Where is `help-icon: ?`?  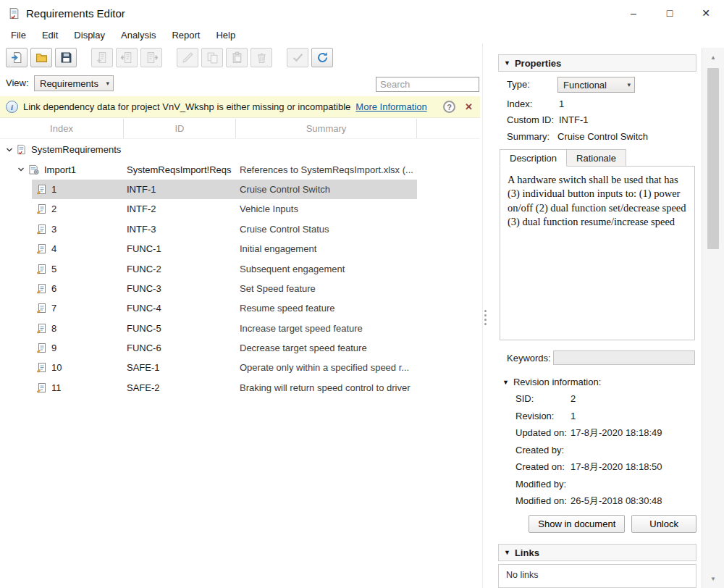
help-icon: ? is located at coordinates (449, 107).